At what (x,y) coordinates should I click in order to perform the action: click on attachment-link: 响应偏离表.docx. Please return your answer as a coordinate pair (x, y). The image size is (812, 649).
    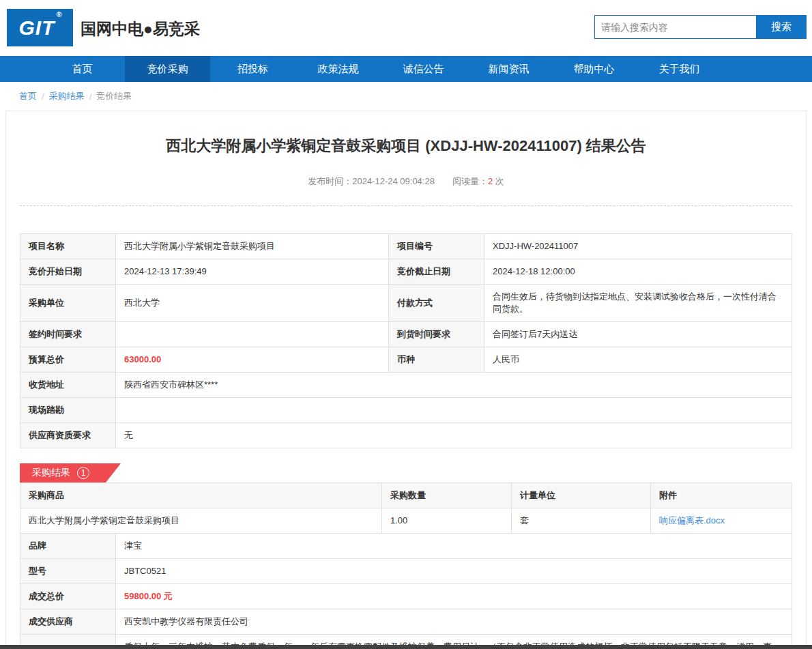
    Looking at the image, I should click on (692, 520).